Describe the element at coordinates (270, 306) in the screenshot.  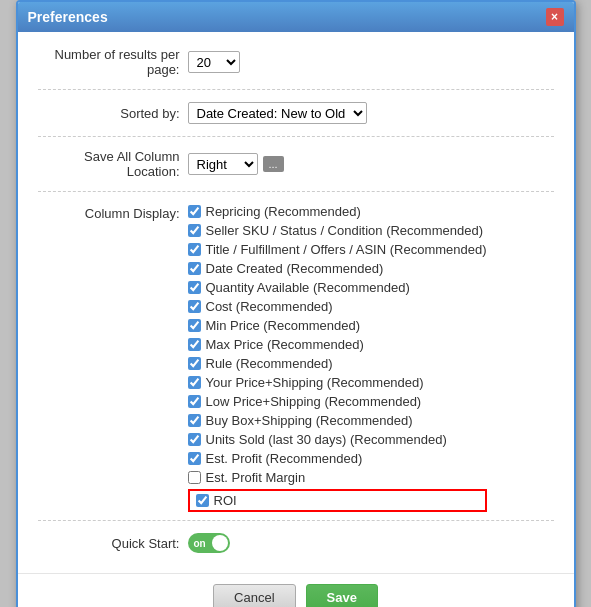
I see `column-label-5: Cost (Recommended)` at that location.